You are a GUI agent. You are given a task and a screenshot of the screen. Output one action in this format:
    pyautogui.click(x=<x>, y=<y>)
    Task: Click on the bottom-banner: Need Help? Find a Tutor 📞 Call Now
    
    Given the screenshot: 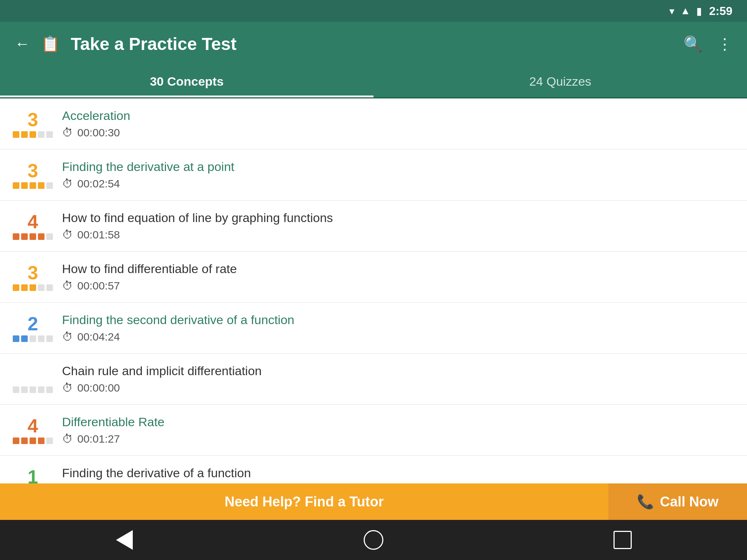 What is the action you would take?
    pyautogui.click(x=374, y=502)
    